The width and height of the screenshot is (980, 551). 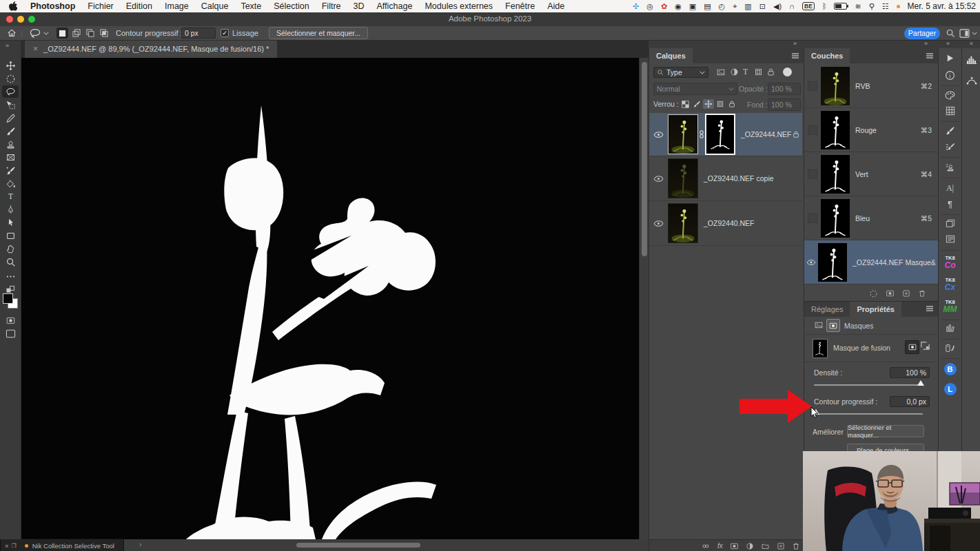 I want to click on layer-name: _OZ92440.NEF copie, so click(x=739, y=178).